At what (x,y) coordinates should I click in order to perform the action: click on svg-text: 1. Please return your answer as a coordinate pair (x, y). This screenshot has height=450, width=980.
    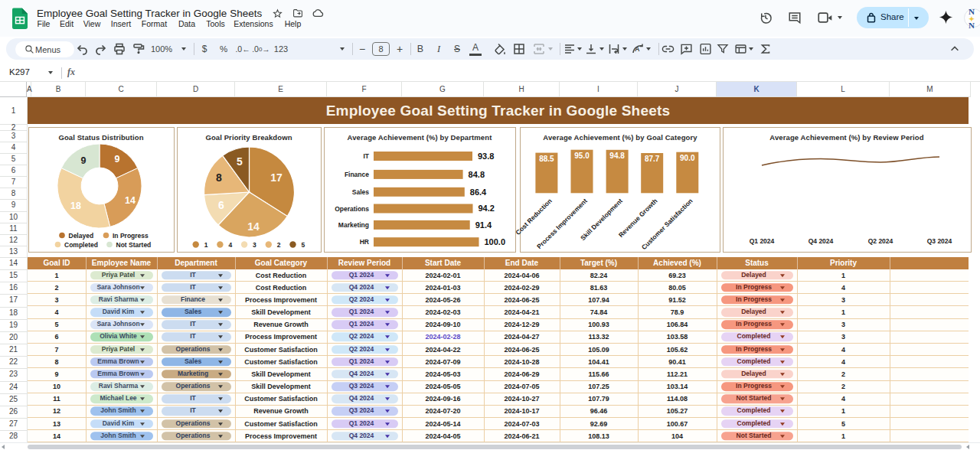
    Looking at the image, I should click on (207, 245).